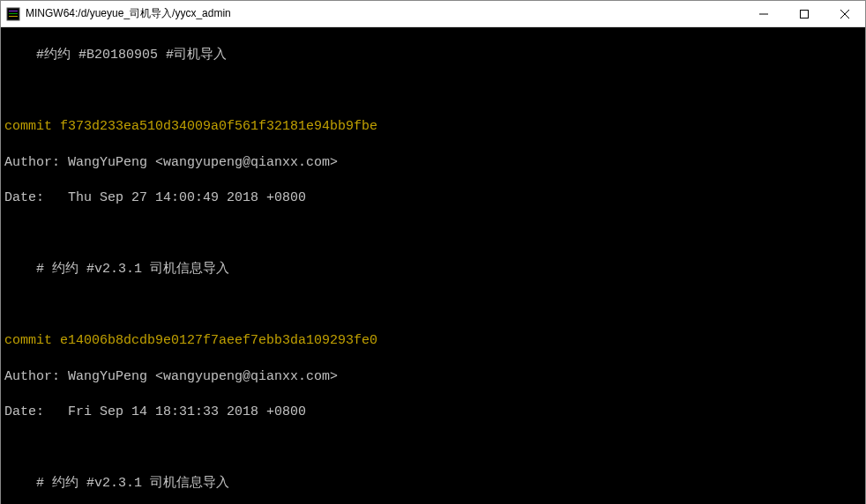 This screenshot has width=866, height=504. What do you see at coordinates (845, 14) in the screenshot?
I see `close-button` at bounding box center [845, 14].